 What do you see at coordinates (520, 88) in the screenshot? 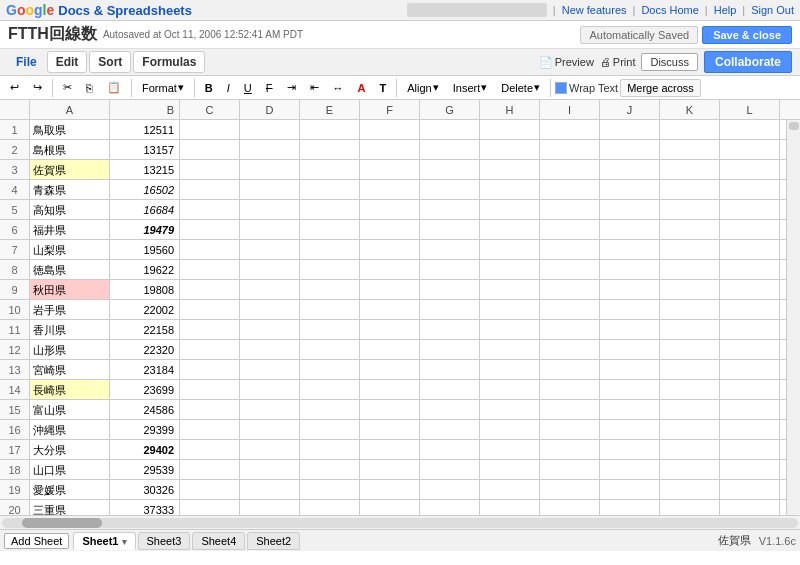
I see `delete-dropdown: Delete ▾` at bounding box center [520, 88].